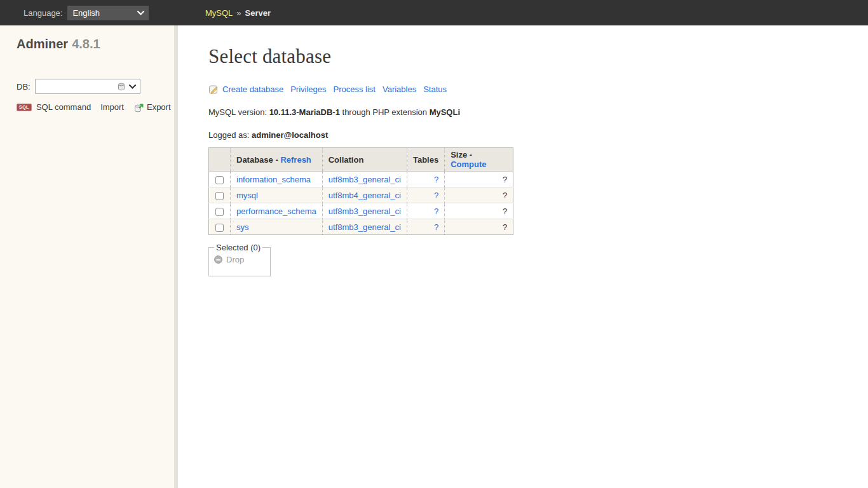  What do you see at coordinates (538, 89) in the screenshot?
I see `server-actions: Create database Privileges Process list …` at bounding box center [538, 89].